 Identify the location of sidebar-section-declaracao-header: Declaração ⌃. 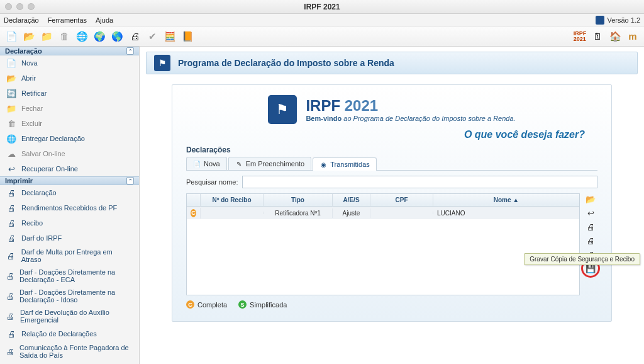
(69, 51).